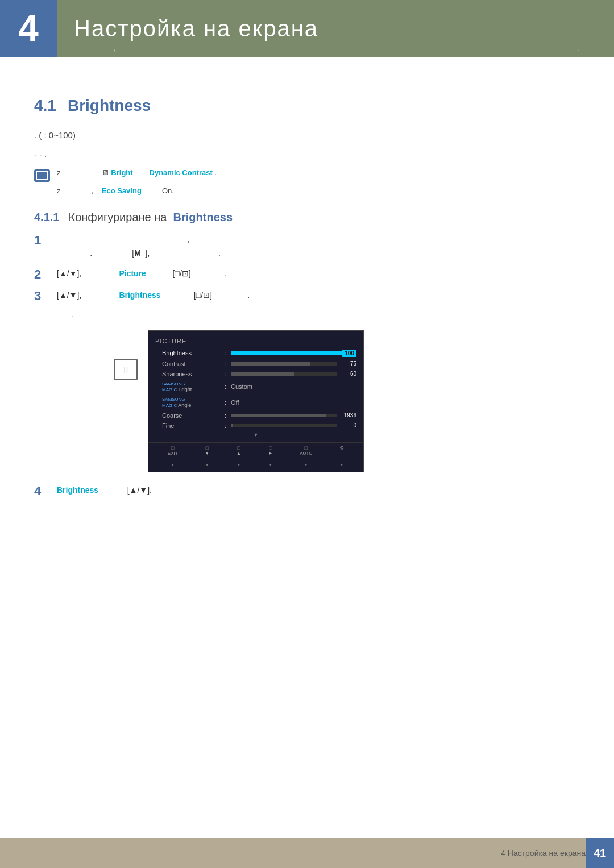 Image resolution: width=614 pixels, height=868 pixels. I want to click on osd-bar-sharpness, so click(284, 374).